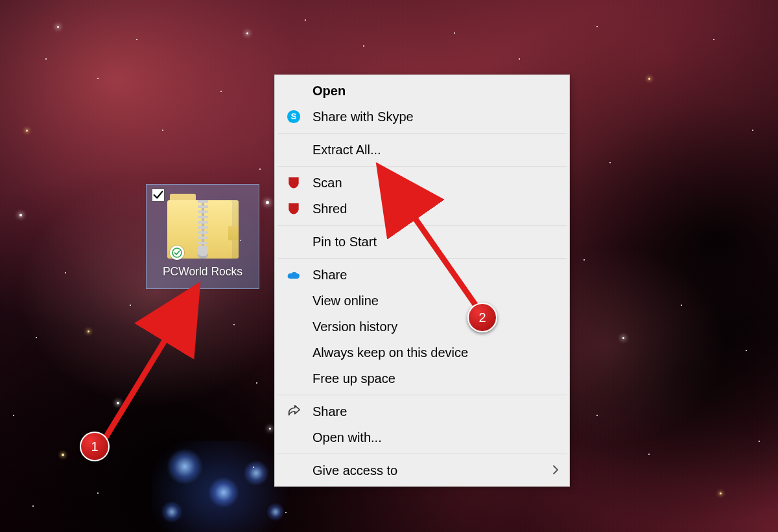 The width and height of the screenshot is (778, 532). What do you see at coordinates (354, 378) in the screenshot?
I see `menu-label: Free up space` at bounding box center [354, 378].